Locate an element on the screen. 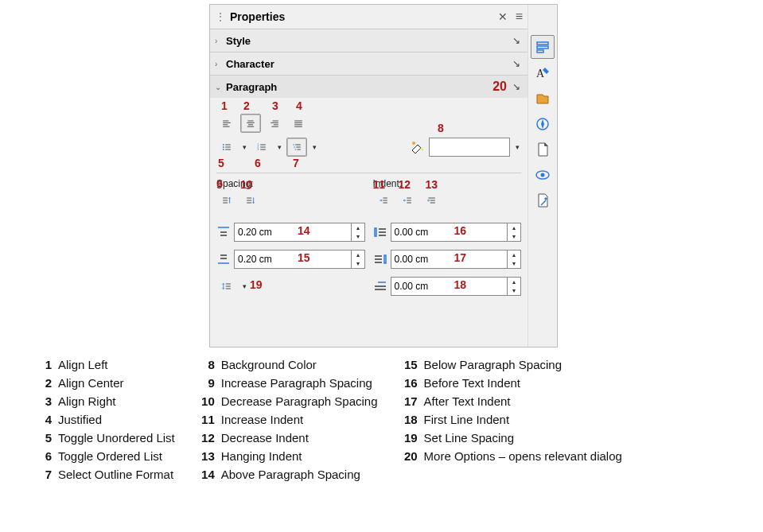 Image resolution: width=763 pixels, height=532 pixels. drag-grip-icon: ⋮ is located at coordinates (220, 17).